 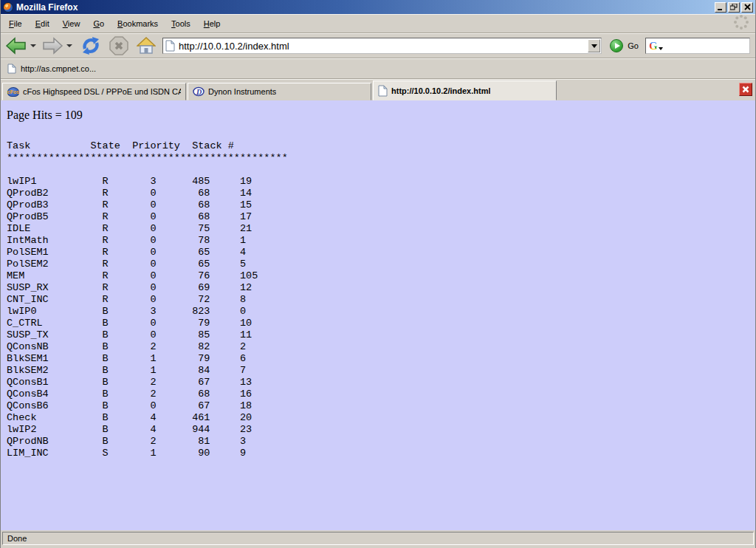 What do you see at coordinates (213, 24) in the screenshot?
I see `menu-help: Help` at bounding box center [213, 24].